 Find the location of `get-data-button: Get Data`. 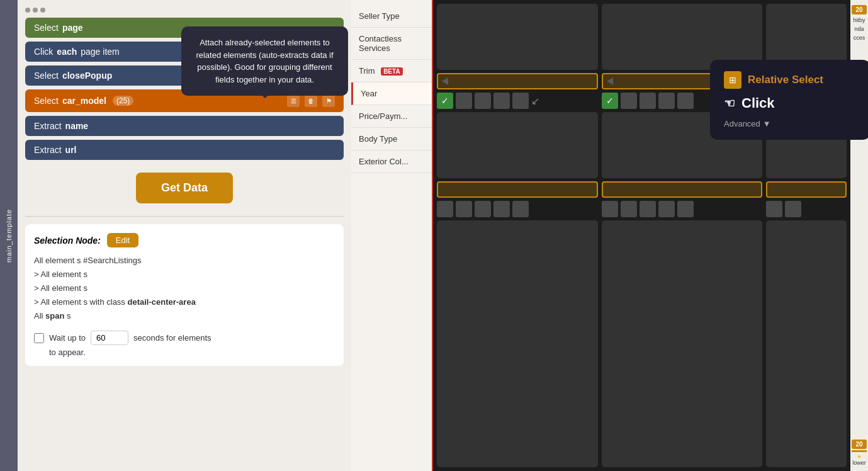

get-data-button: Get Data is located at coordinates (184, 188).